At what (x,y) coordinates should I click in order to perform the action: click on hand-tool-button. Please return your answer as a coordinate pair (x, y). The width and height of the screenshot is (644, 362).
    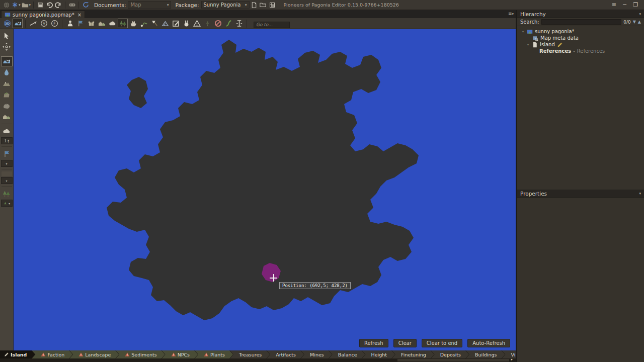
    Looking at the image, I should click on (133, 23).